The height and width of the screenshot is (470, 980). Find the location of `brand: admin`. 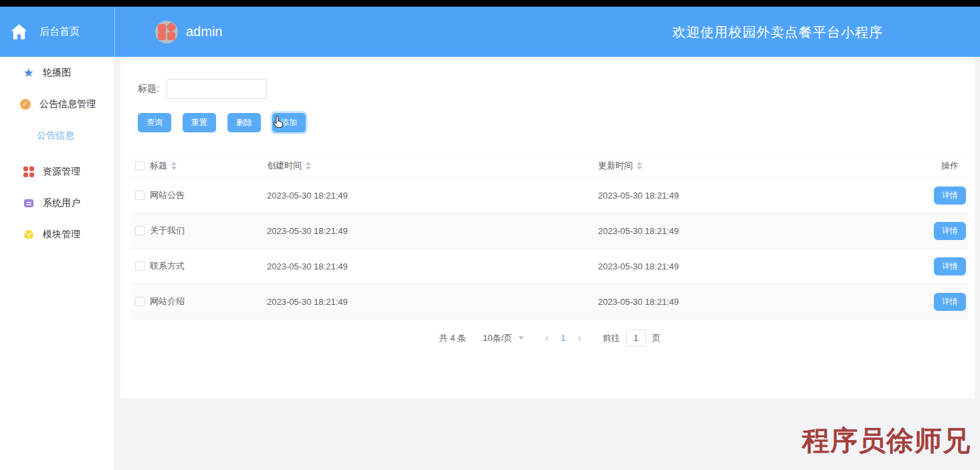

brand: admin is located at coordinates (189, 32).